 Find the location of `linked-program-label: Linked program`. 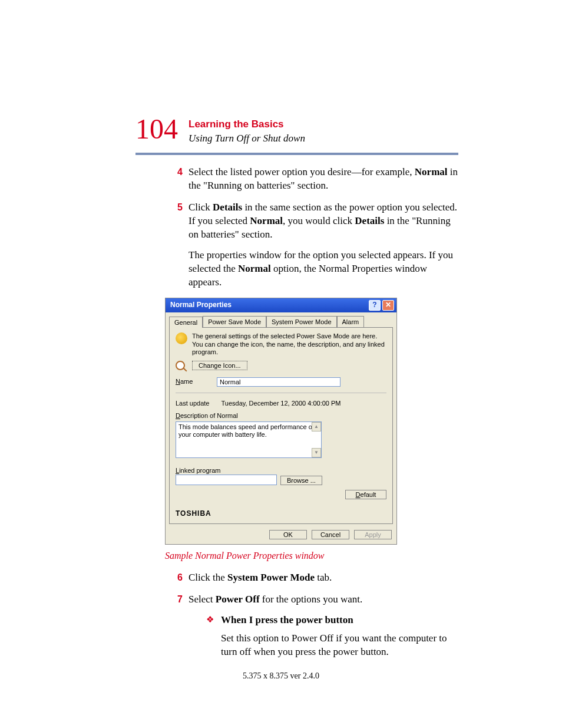

linked-program-label: Linked program is located at coordinates (281, 470).